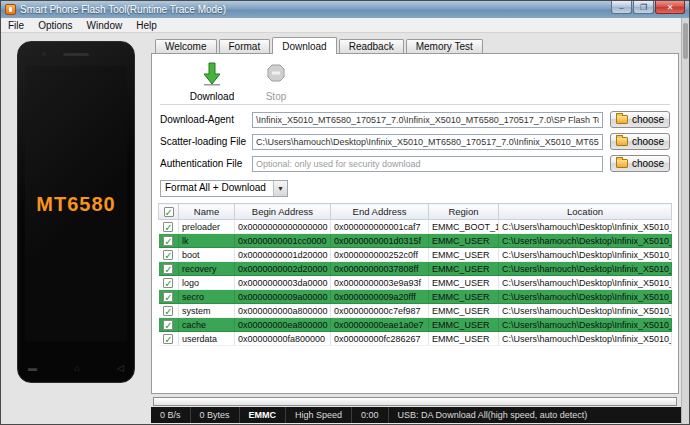 This screenshot has width=690, height=425. I want to click on table-cell-end: 0x00000000eae1a0e7, so click(380, 325).